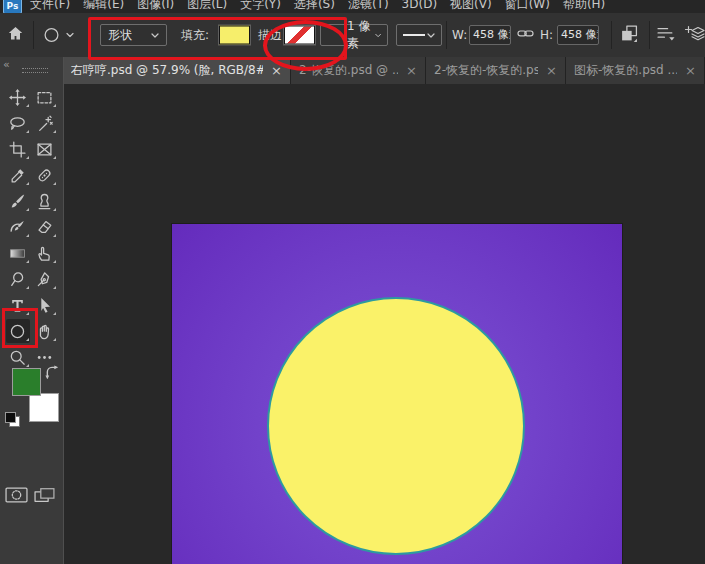 The height and width of the screenshot is (564, 705). What do you see at coordinates (352, 36) in the screenshot?
I see `tool-options-bar: 形状 填充: 描边 1 像素 W: 458 像素 H: 458 像素` at bounding box center [352, 36].